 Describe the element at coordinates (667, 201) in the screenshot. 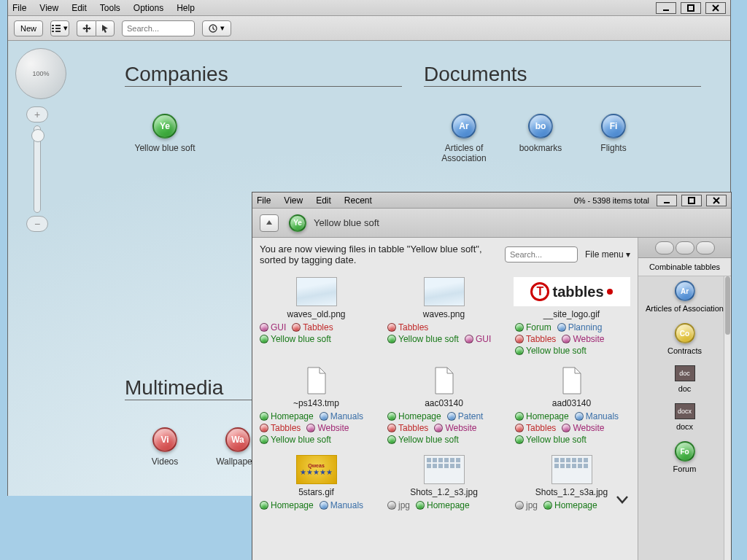

I see `sub-minimize-button` at that location.